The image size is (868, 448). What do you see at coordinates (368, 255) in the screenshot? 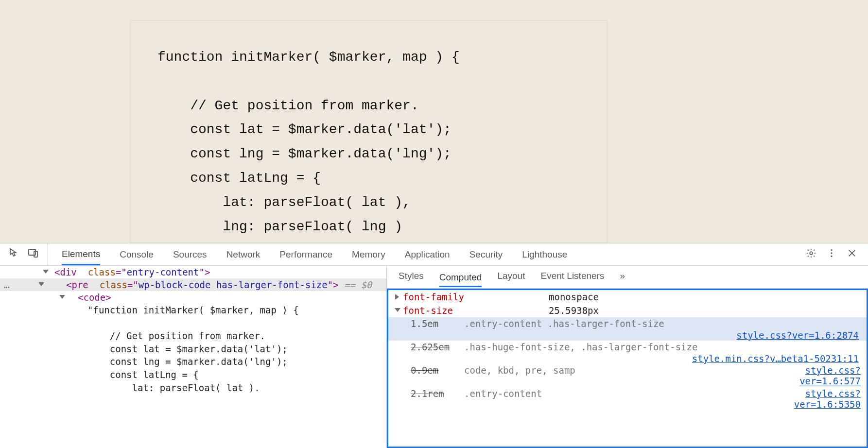
I see `tab-memory: Memory` at bounding box center [368, 255].